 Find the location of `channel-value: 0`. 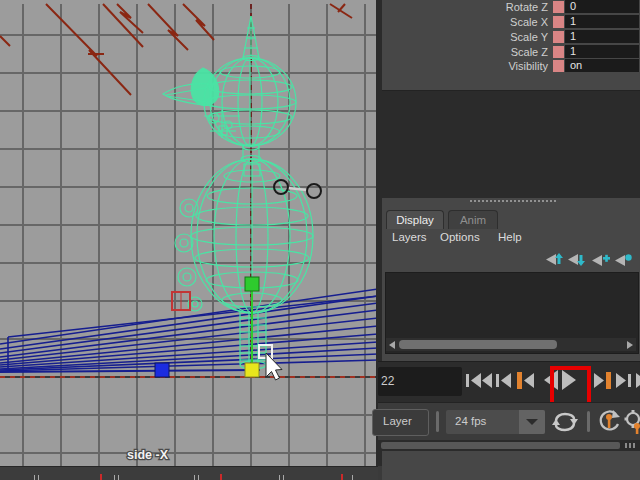

channel-value: 0 is located at coordinates (573, 6).